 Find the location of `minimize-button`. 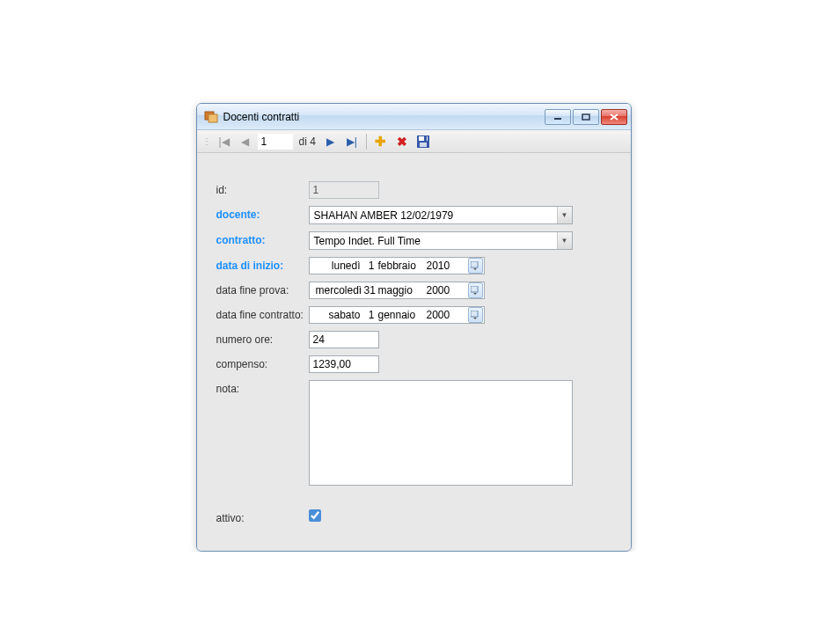

minimize-button is located at coordinates (558, 117).